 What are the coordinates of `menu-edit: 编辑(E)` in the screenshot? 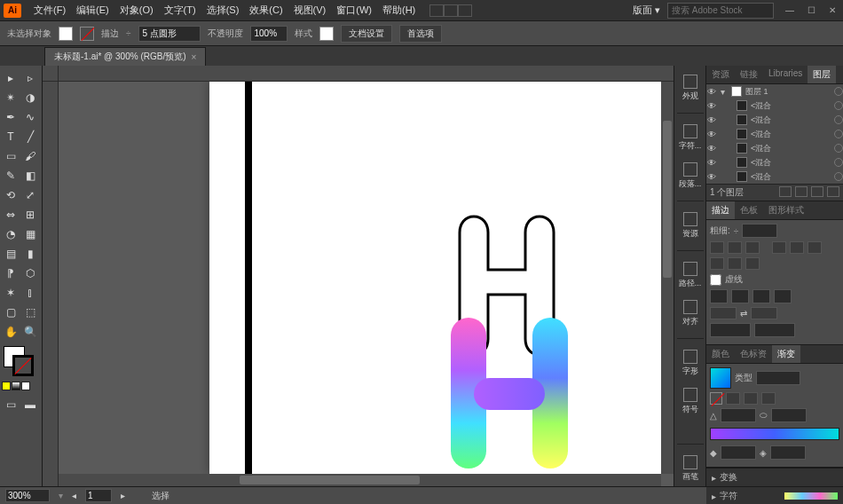 It's located at (92, 11).